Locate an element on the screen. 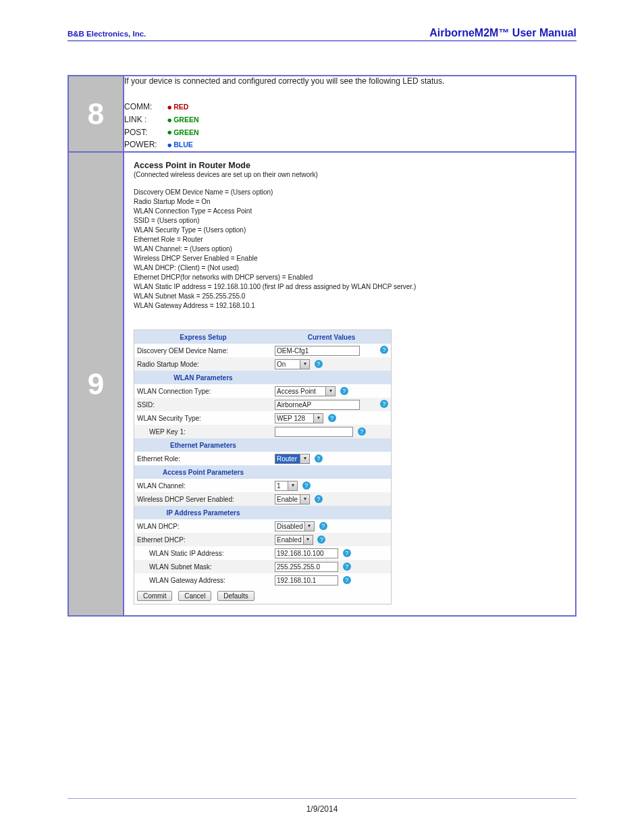  input-static-ip: 192.168.10.100 is located at coordinates (306, 554).